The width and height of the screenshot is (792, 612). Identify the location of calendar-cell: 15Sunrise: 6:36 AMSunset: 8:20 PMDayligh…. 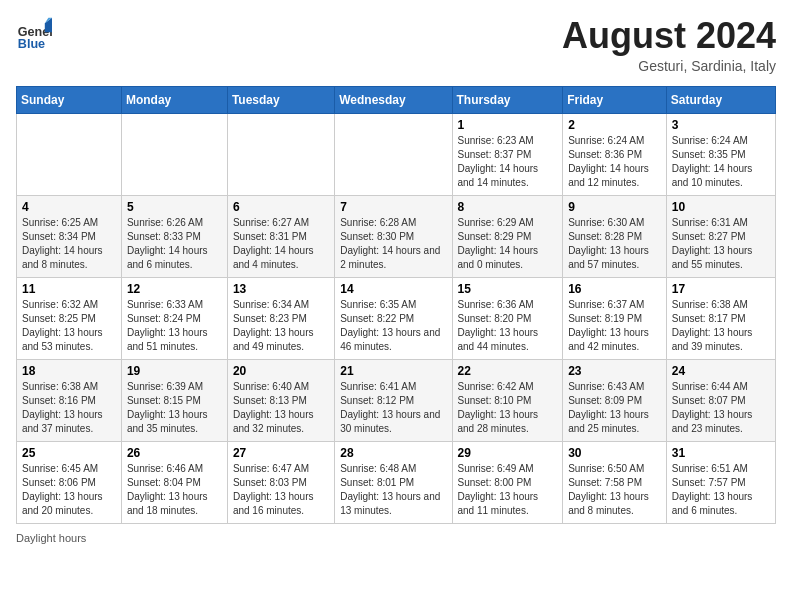
(508, 318).